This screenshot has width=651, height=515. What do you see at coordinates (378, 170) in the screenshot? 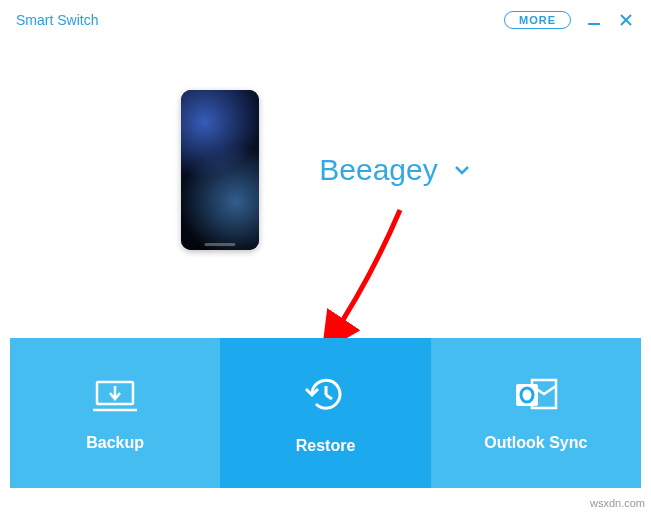
I see `device-name-label: Beeagey` at bounding box center [378, 170].